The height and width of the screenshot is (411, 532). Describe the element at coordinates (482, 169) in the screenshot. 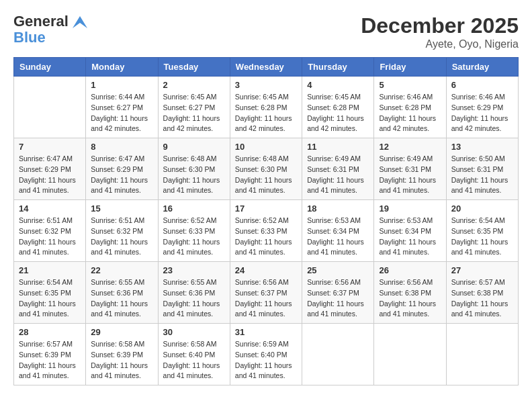

I see `calendar-cell: 13Sunrise: 6:50 AMSunset: 6:31 PMDayligh…` at that location.